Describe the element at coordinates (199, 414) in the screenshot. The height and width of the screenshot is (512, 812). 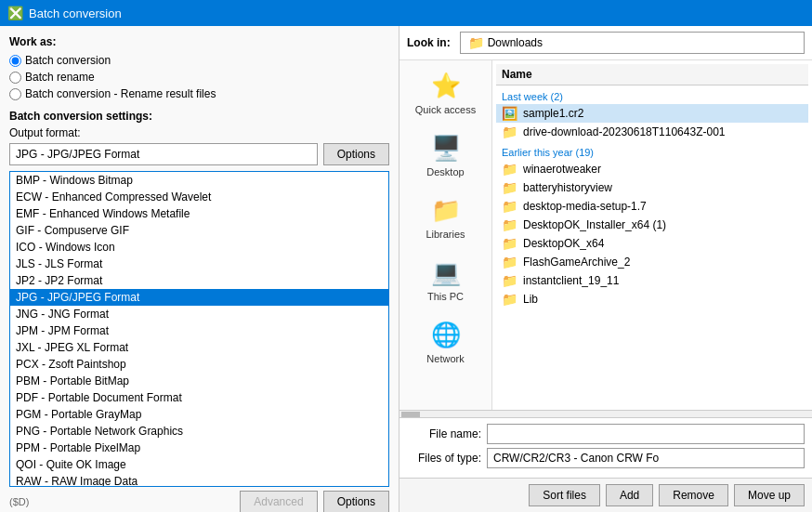
I see `dropdown-item-pgm: PGM - Portable GrayMap` at that location.